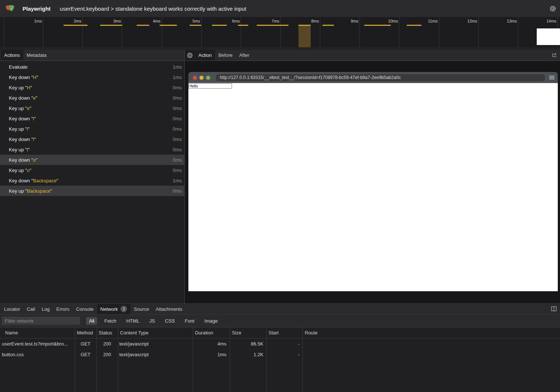 The height and width of the screenshot is (392, 560). Describe the element at coordinates (92, 180) in the screenshot. I see `action-row: Key down "Backspace"1ms` at that location.